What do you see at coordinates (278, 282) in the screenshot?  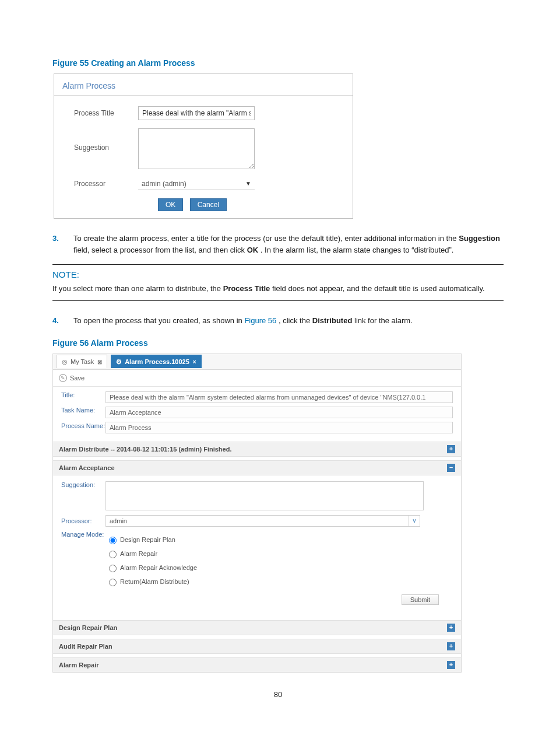 I see `note-block: NOTE: If you select more than one alarm …` at bounding box center [278, 282].